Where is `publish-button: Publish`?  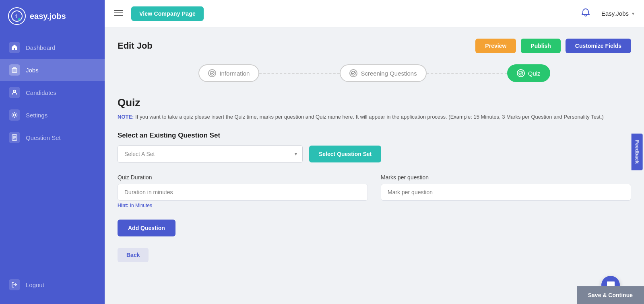
publish-button: Publish is located at coordinates (541, 46).